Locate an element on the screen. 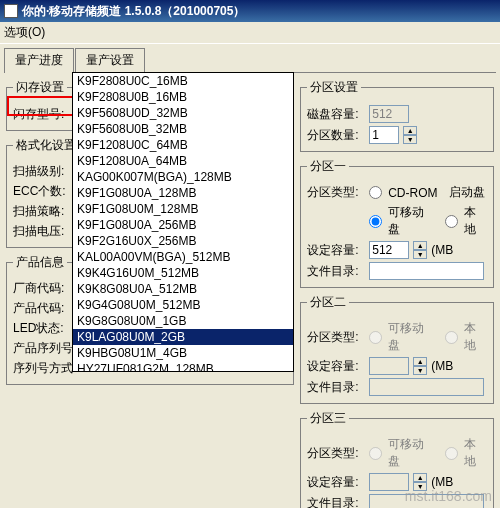 The height and width of the screenshot is (508, 500). chevron-down-icon: ▼ is located at coordinates (410, 140).